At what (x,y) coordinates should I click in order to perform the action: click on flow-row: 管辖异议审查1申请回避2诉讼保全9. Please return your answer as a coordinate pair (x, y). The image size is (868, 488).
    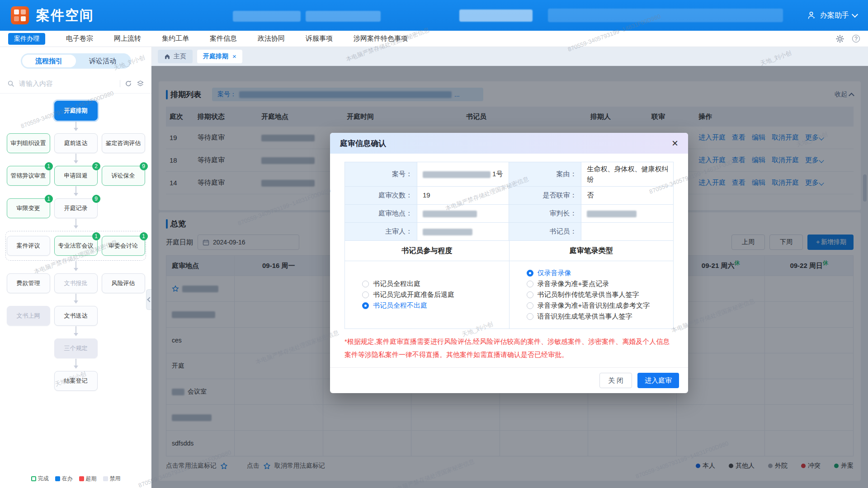
    Looking at the image, I should click on (76, 176).